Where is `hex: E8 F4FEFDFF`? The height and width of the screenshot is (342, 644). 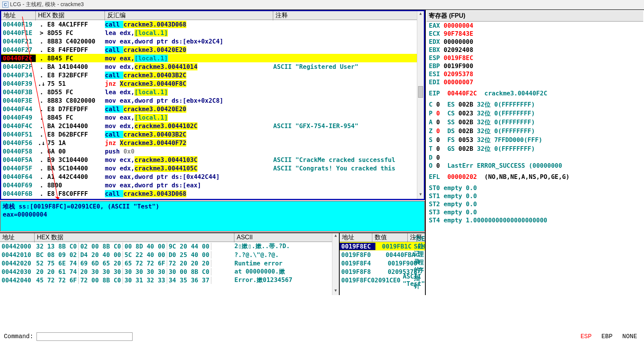 hex: E8 F4FEFDFF is located at coordinates (76, 50).